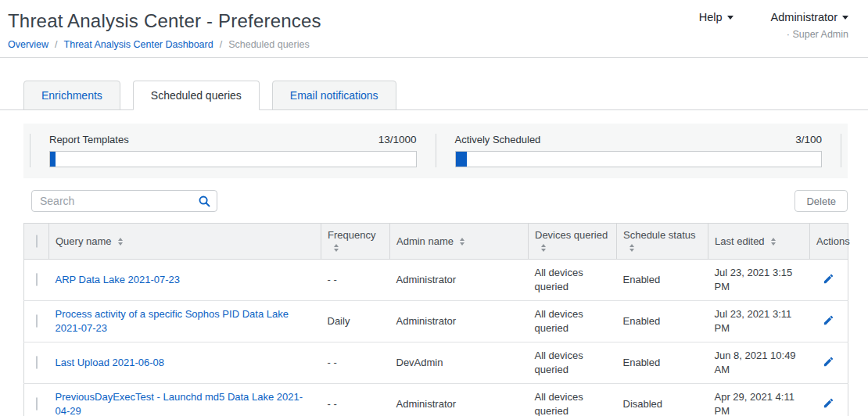  Describe the element at coordinates (356, 322) in the screenshot. I see `frequency-cell: Daily` at that location.